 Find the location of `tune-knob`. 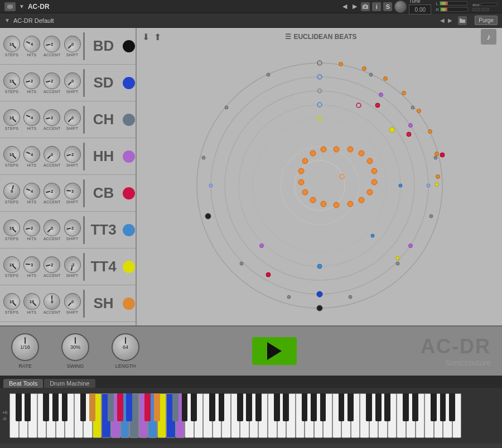

tune-knob is located at coordinates (400, 7).